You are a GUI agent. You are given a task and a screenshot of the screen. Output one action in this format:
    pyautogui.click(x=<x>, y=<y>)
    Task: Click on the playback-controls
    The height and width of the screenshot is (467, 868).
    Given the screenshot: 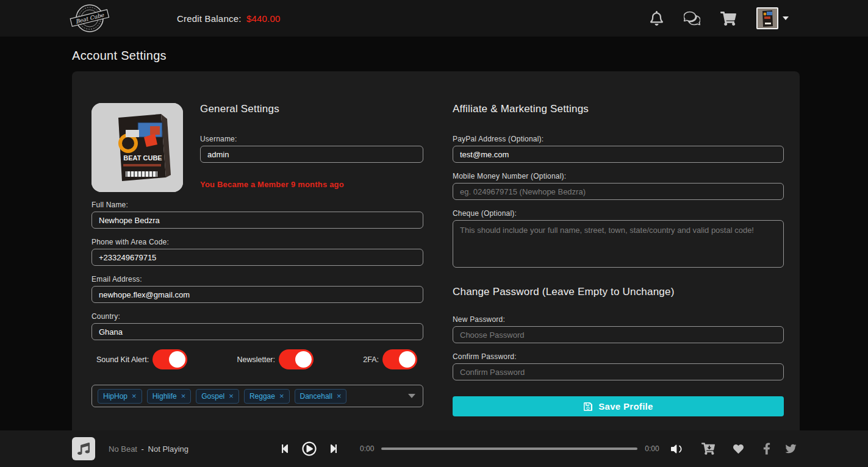 What is the action you would take?
    pyautogui.click(x=309, y=449)
    